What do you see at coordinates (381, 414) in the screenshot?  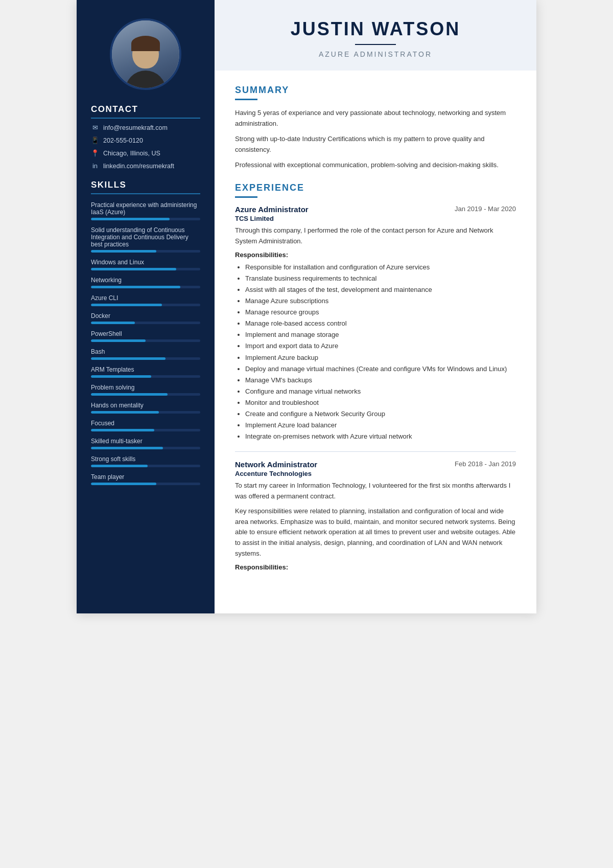 I see `responsibility-item: Create and configure a Network Security …` at bounding box center [381, 414].